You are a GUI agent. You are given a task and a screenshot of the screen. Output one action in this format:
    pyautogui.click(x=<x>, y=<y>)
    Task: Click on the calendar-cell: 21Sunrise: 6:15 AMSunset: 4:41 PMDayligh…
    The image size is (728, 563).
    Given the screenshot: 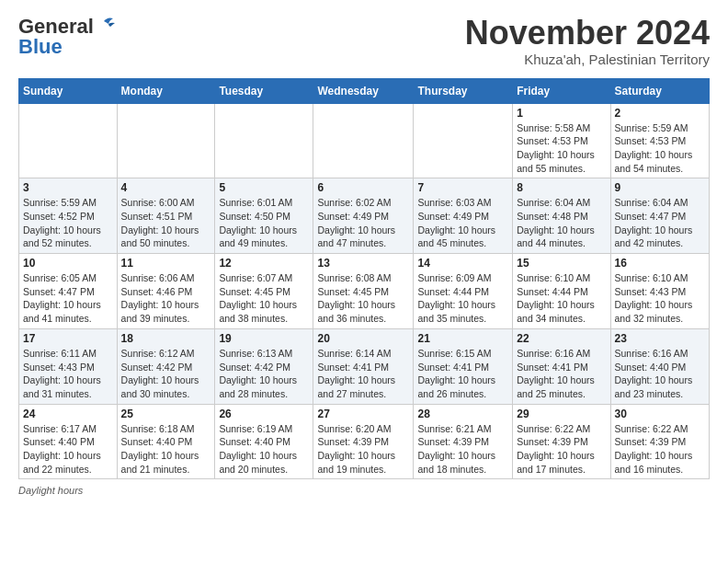 What is the action you would take?
    pyautogui.click(x=463, y=366)
    